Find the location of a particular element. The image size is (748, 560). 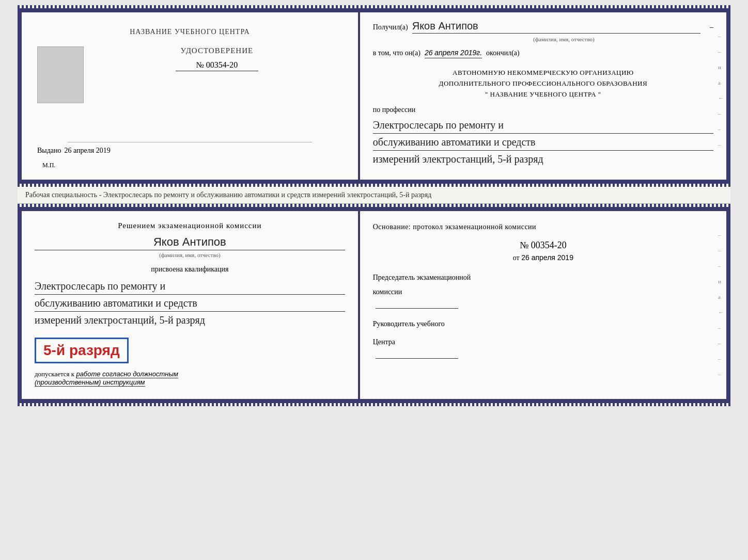

basis-label: Основание: протокол экзаменационной коми… is located at coordinates (543, 227).